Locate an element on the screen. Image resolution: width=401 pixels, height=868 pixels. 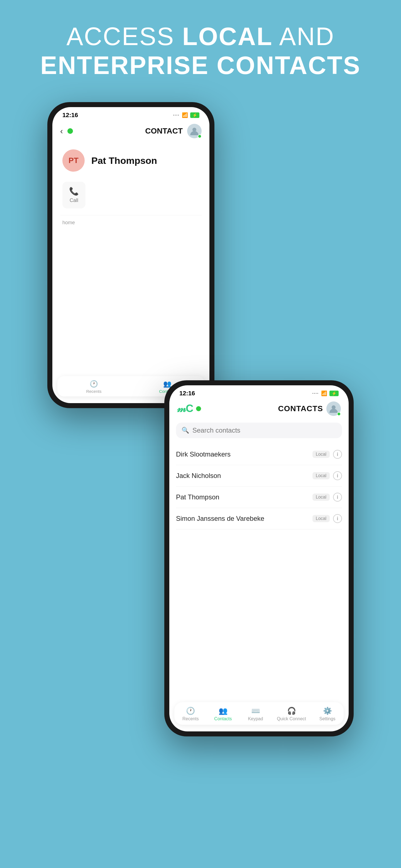
time-front: 12:16 is located at coordinates (187, 394).